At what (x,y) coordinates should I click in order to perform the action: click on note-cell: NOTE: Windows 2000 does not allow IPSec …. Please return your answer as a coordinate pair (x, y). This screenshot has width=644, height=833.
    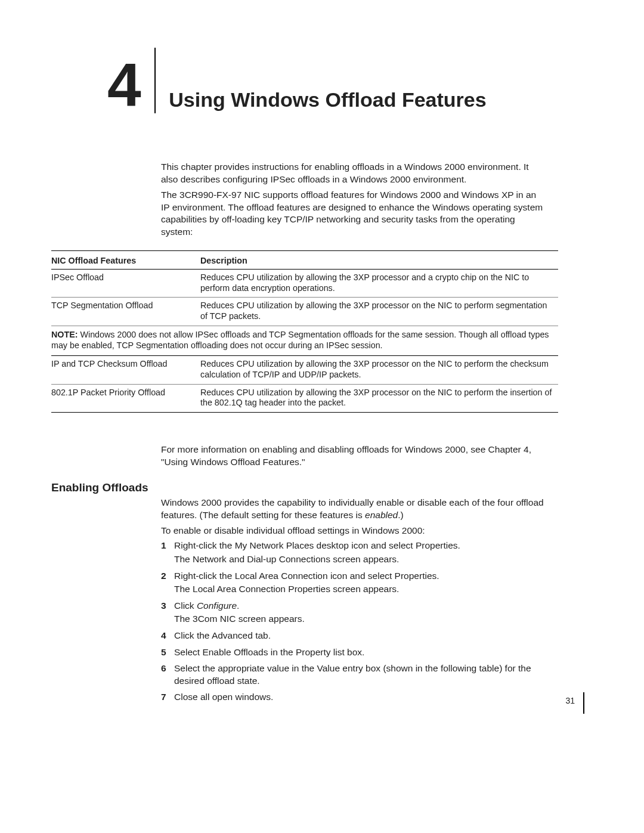
    Looking at the image, I should click on (305, 341).